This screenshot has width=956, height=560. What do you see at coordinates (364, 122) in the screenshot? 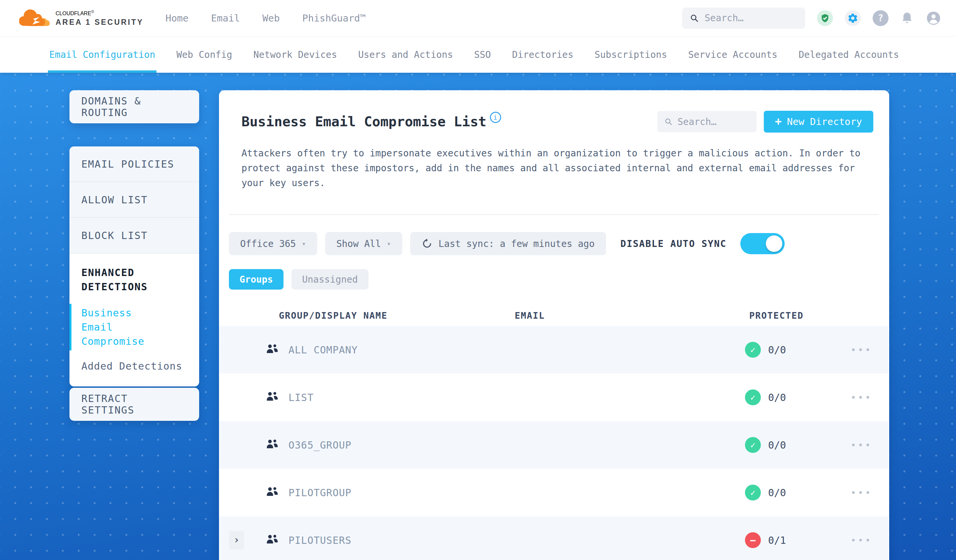
I see `page-title: Business Email Compromise List` at bounding box center [364, 122].